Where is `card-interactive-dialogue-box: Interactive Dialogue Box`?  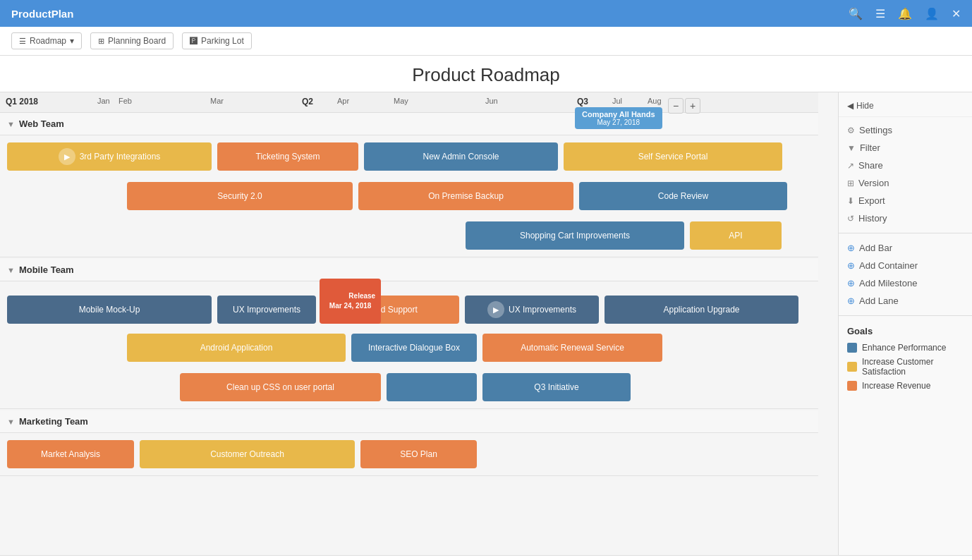
card-interactive-dialogue-box: Interactive Dialogue Box is located at coordinates (414, 348).